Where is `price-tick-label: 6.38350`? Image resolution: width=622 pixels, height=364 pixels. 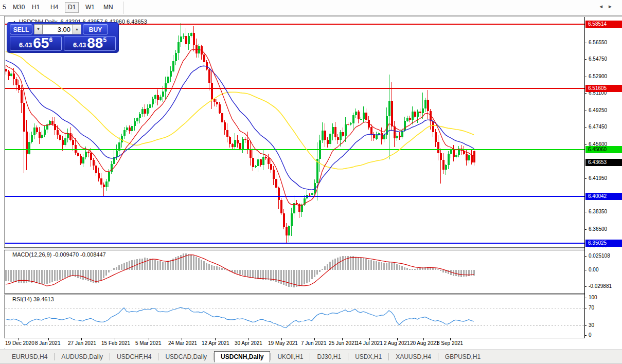
price-tick-label: 6.38350 is located at coordinates (598, 212).